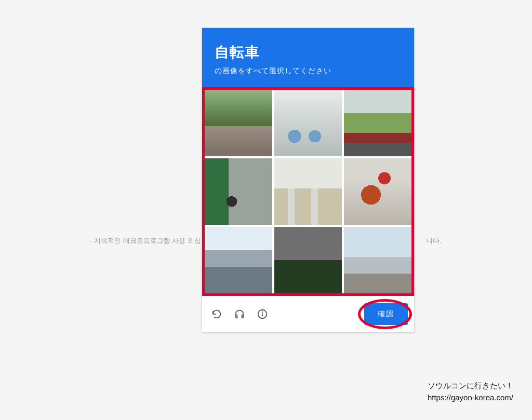 This screenshot has width=532, height=420. What do you see at coordinates (308, 52) in the screenshot?
I see `captcha-target-label: 自転車` at bounding box center [308, 52].